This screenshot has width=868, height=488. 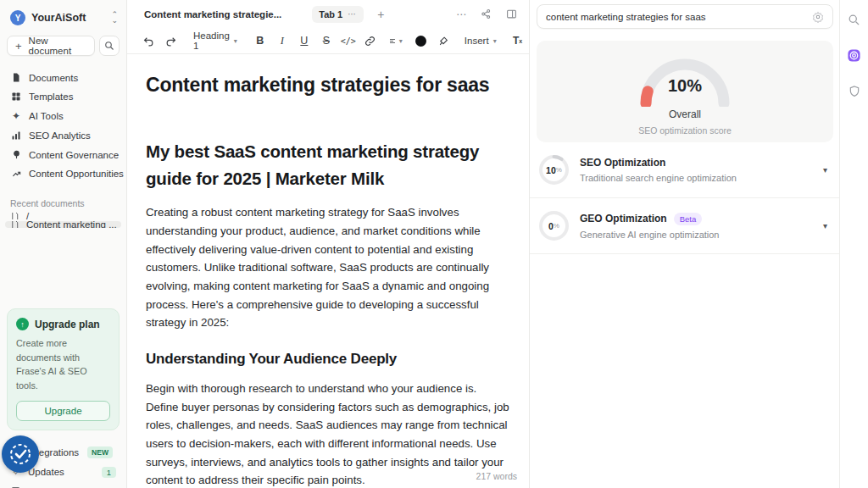 I want to click on tab-1: Tab 1 ⋯, so click(x=337, y=14).